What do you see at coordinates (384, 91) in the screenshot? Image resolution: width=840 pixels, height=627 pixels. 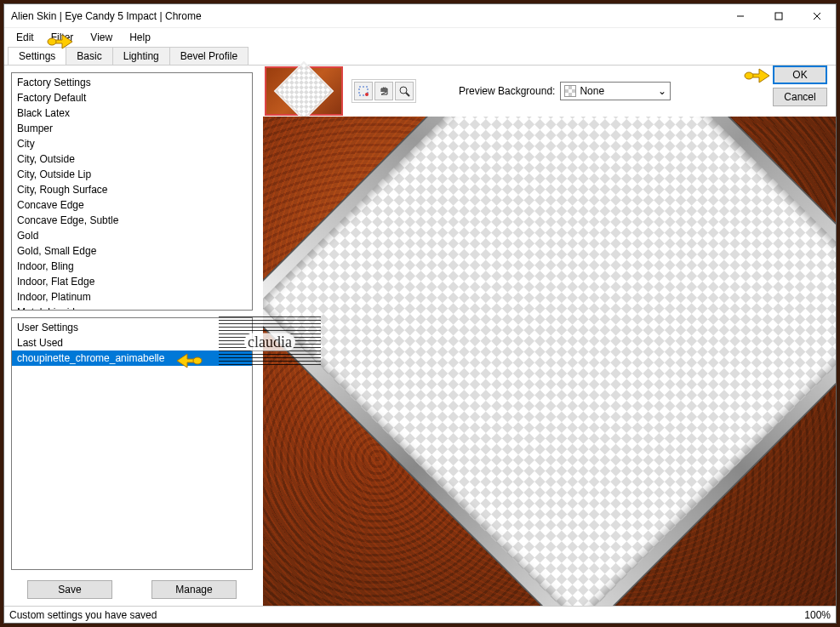 I see `hand-tool-icon` at bounding box center [384, 91].